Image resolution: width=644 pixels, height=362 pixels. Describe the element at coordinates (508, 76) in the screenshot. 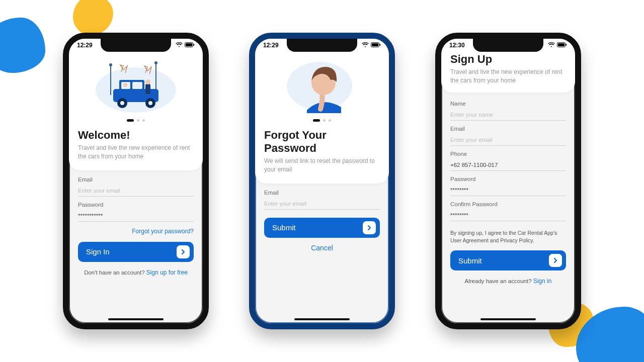

I see `signup-subtitle: Travel and live the new experience of re…` at that location.